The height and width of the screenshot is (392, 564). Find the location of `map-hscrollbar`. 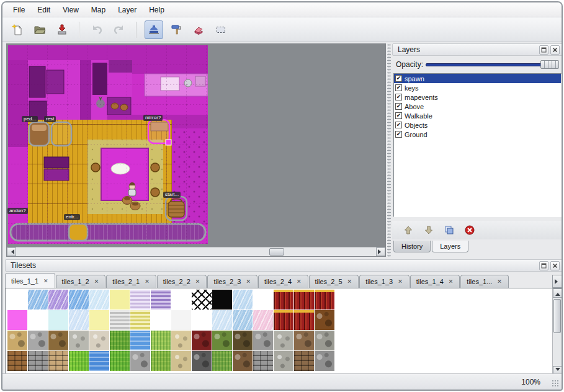

map-hscrollbar is located at coordinates (196, 252).